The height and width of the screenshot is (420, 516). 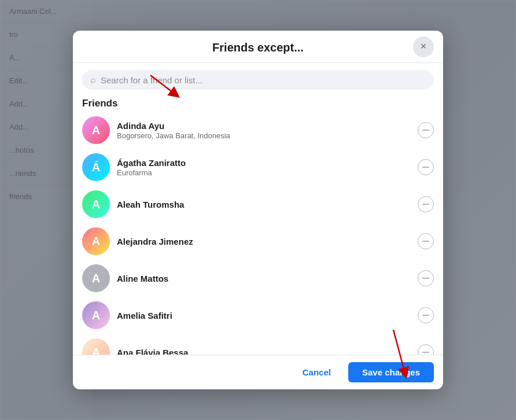 What do you see at coordinates (93, 80) in the screenshot?
I see `search-icon: ⌕` at bounding box center [93, 80].